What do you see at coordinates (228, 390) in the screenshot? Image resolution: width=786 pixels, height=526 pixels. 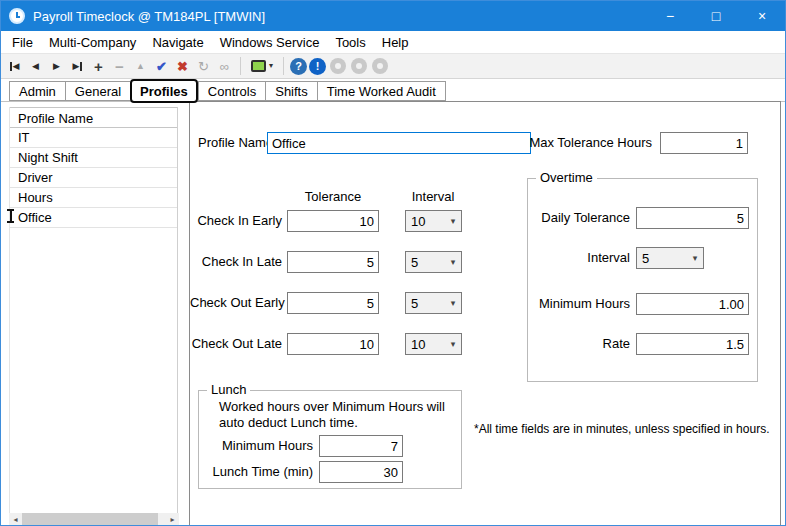 I see `lunch-group-title: Lunch` at bounding box center [228, 390].